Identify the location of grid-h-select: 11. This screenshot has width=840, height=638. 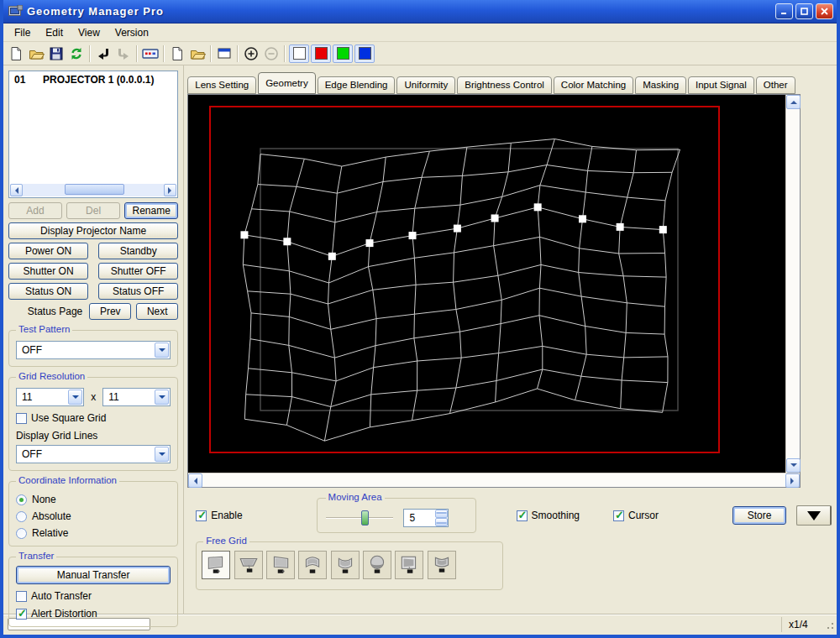
(50, 397).